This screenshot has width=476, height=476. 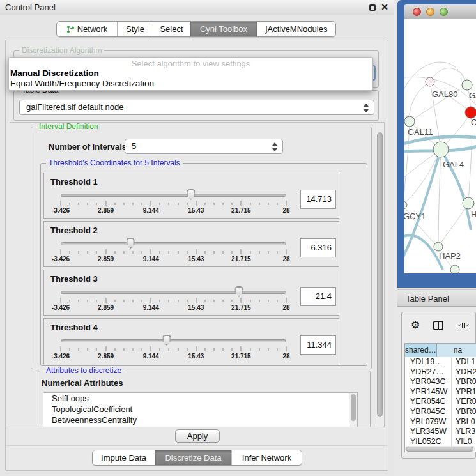 I want to click on table-cell-name: YDR2, so click(x=464, y=372).